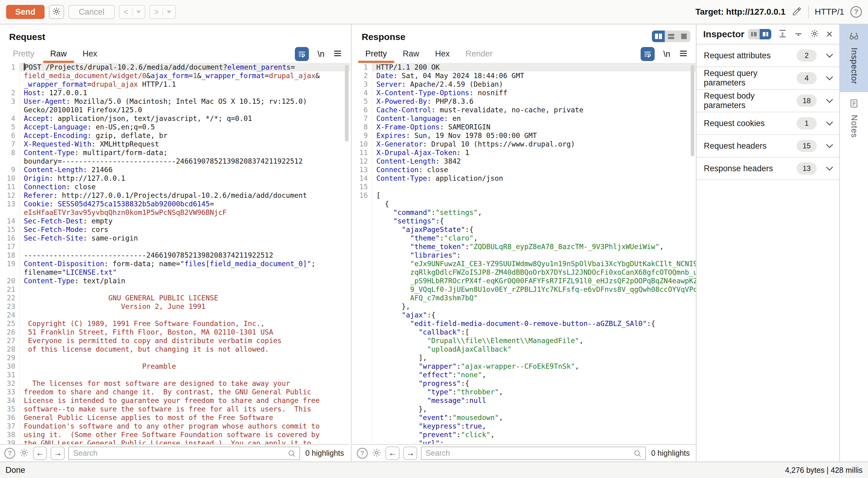 This screenshot has width=868, height=478. Describe the element at coordinates (175, 358) in the screenshot. I see `code-line: 29` at that location.